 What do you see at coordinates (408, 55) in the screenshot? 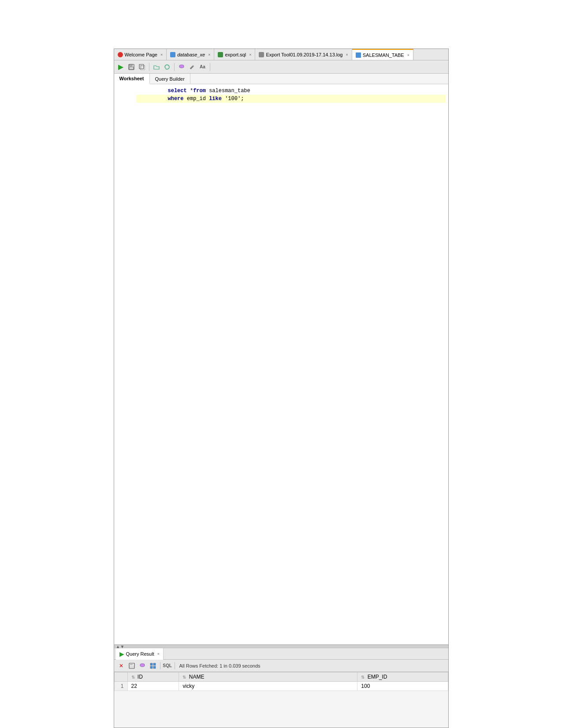
I see `tab-salesman-tabe-close: ×` at bounding box center [408, 55].